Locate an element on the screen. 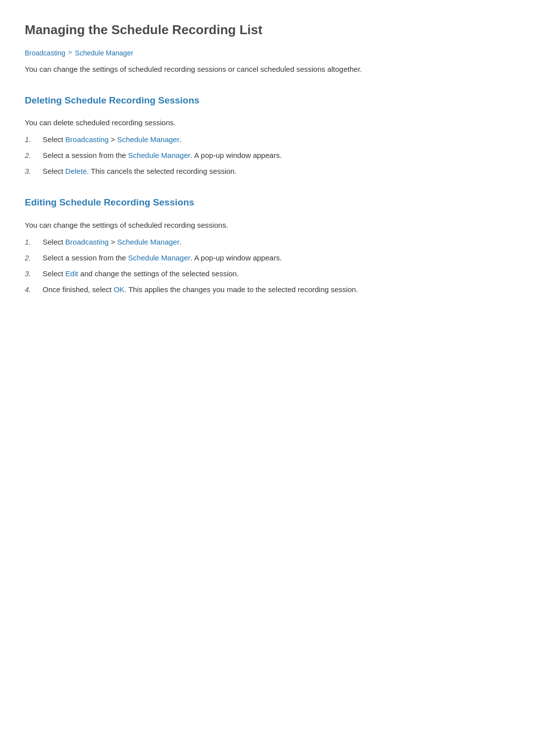 The height and width of the screenshot is (756, 535). edit-step-2-content: Select a session from the Schedule Manag… is located at coordinates (276, 258).